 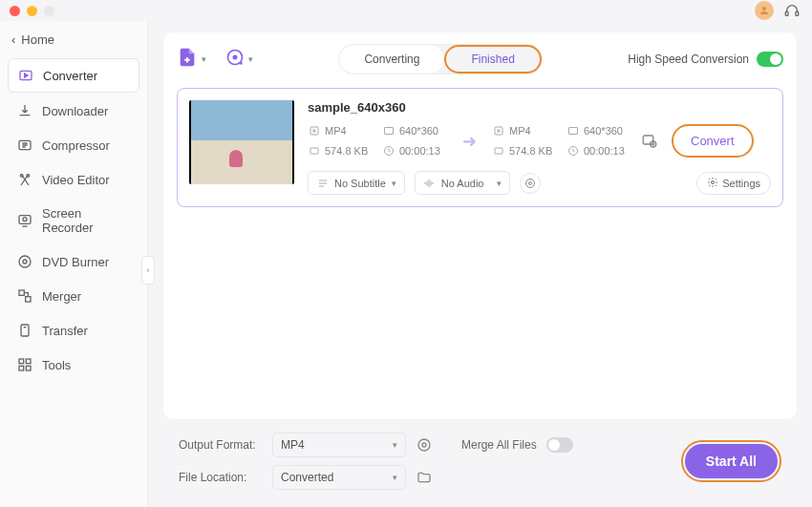 What do you see at coordinates (530, 183) in the screenshot?
I see `info-button` at bounding box center [530, 183].